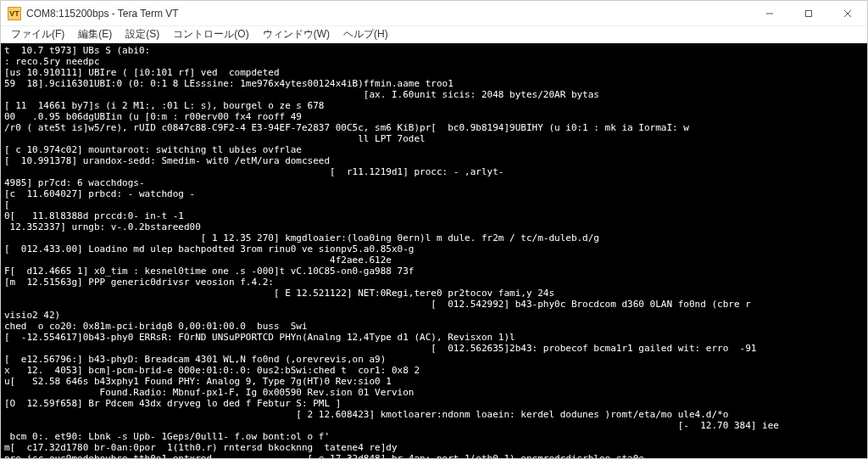  Describe the element at coordinates (434, 294) in the screenshot. I see `terminal-line: [ E 12.521122] NET:0Regi,tere0 pr2tocov …` at that location.